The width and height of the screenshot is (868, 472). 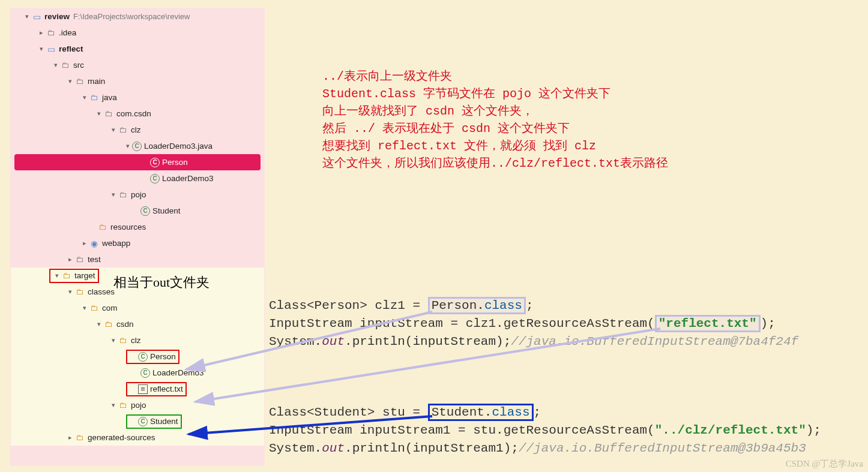 I want to click on code-line: System.out.println(inputStream);//java.i…, so click(x=534, y=342).